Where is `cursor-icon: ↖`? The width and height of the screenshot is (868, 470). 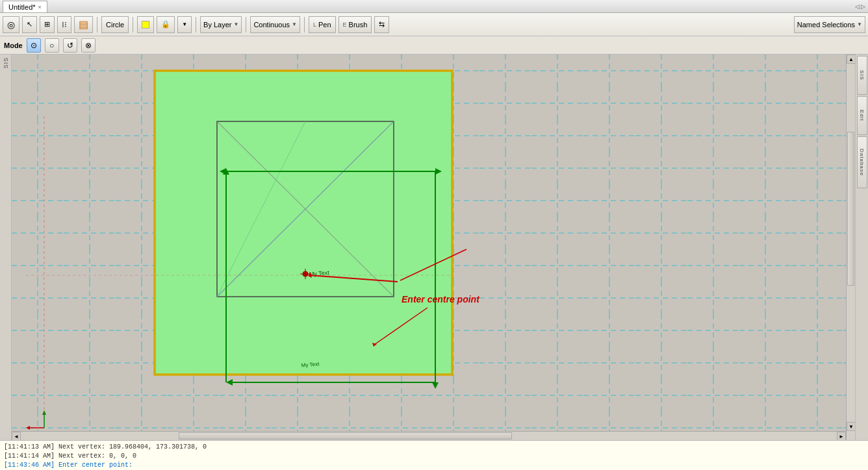
cursor-icon: ↖ is located at coordinates (30, 25).